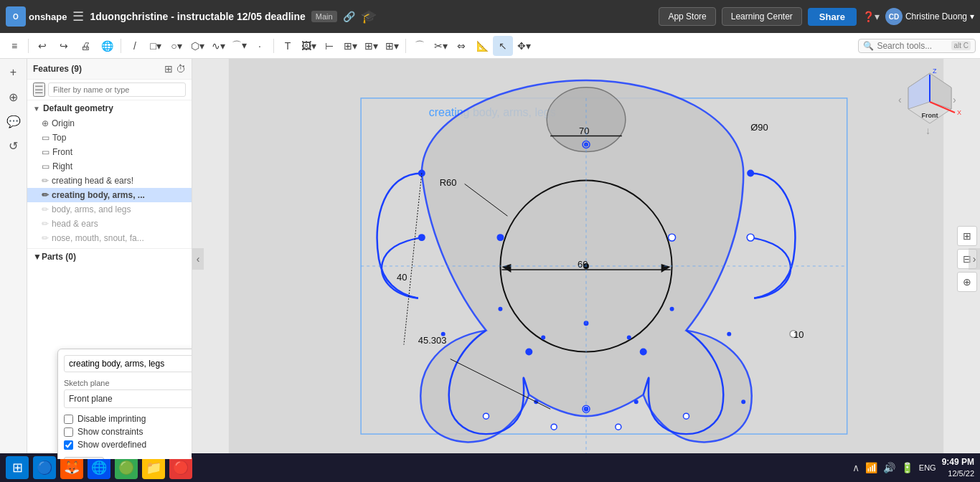  I want to click on grid-tool: ⊞▾, so click(350, 46).